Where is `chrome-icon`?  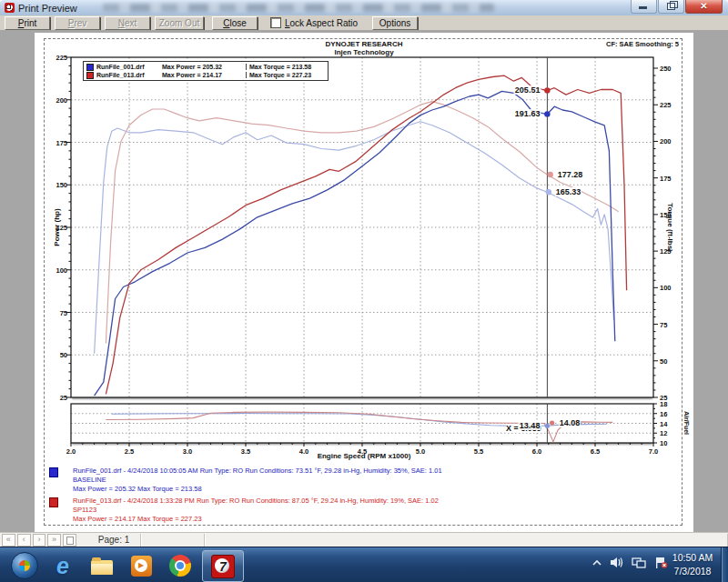
chrome-icon is located at coordinates (180, 566).